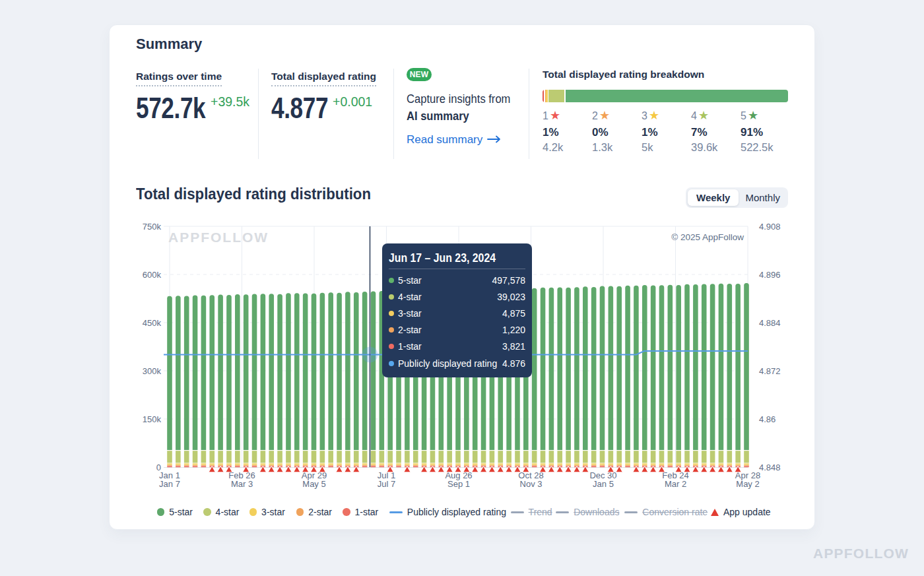 The height and width of the screenshot is (576, 924). What do you see at coordinates (152, 323) in the screenshot?
I see `svg-text: 450k` at bounding box center [152, 323].